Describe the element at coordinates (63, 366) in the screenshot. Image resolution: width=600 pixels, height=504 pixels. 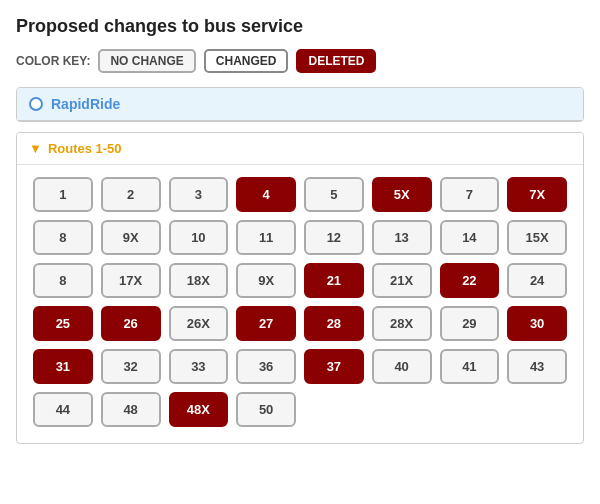
I see `route-btn-31: 31` at that location.